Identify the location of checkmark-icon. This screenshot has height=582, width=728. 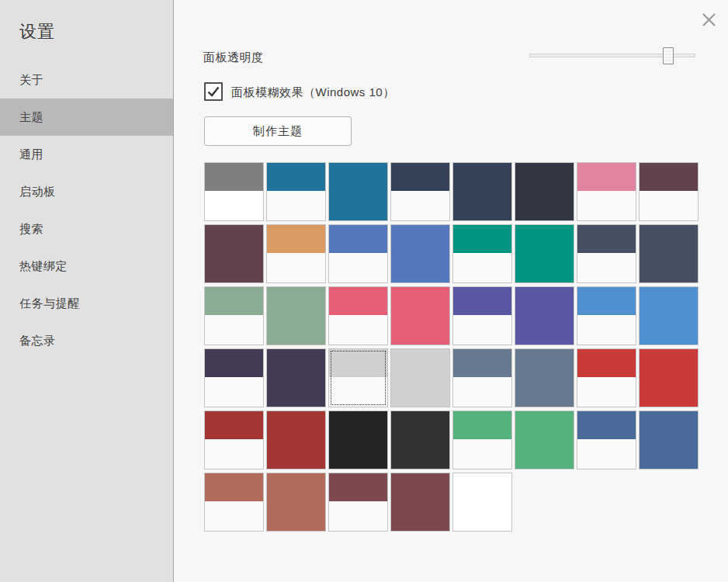
(213, 92).